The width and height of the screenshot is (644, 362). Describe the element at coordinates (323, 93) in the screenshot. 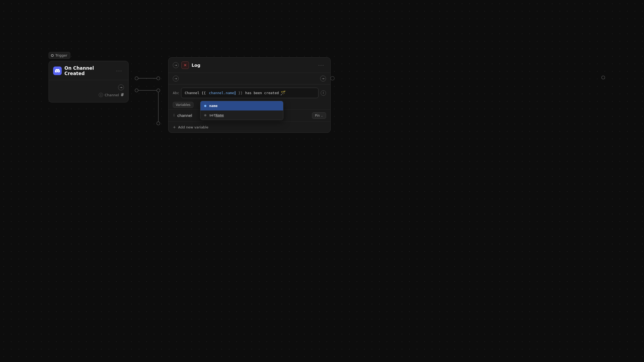

I see `info-icon: i` at that location.